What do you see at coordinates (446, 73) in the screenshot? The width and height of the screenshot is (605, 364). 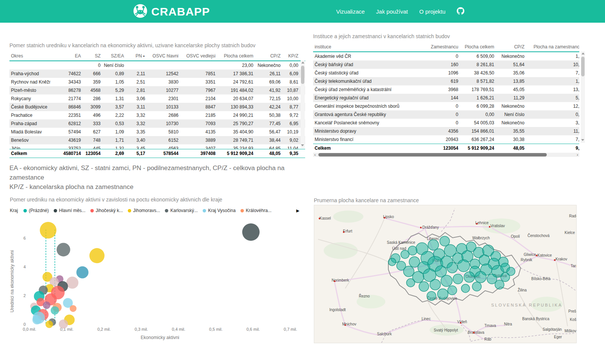 I see `table-row: Český statistický úřad109638 426,5035,06…` at bounding box center [446, 73].